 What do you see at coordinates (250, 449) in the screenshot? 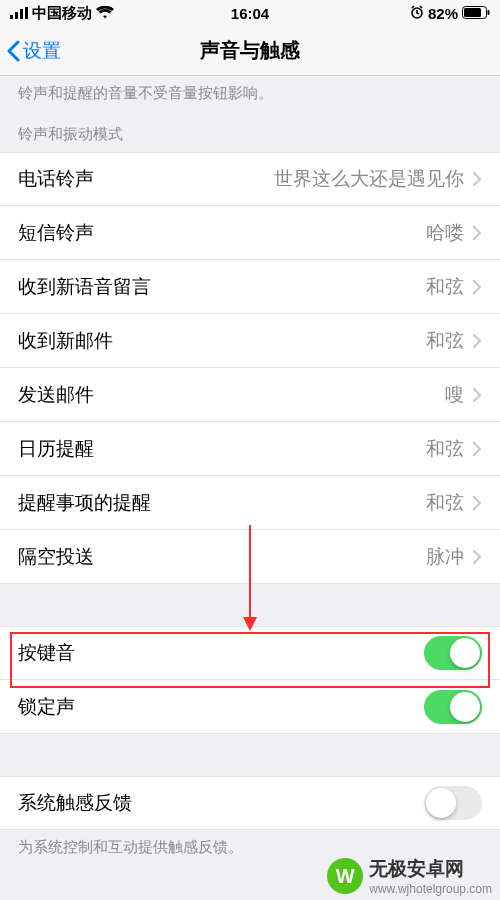
I see `sound-row: 日历提醒和弦` at bounding box center [250, 449].